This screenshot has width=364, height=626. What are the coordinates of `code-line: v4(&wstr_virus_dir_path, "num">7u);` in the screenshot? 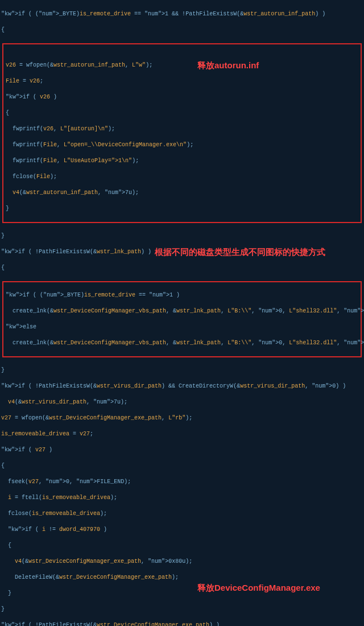 It's located at (64, 402).